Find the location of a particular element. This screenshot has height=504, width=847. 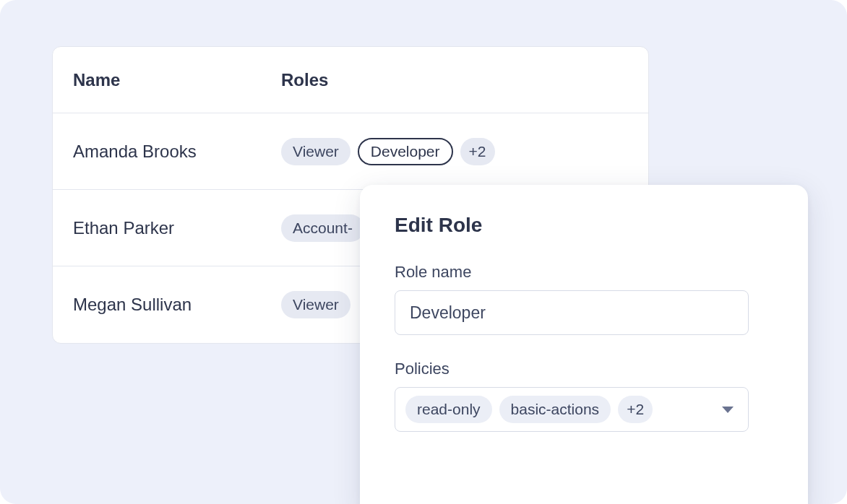

role-name-label: Role name is located at coordinates (584, 272).